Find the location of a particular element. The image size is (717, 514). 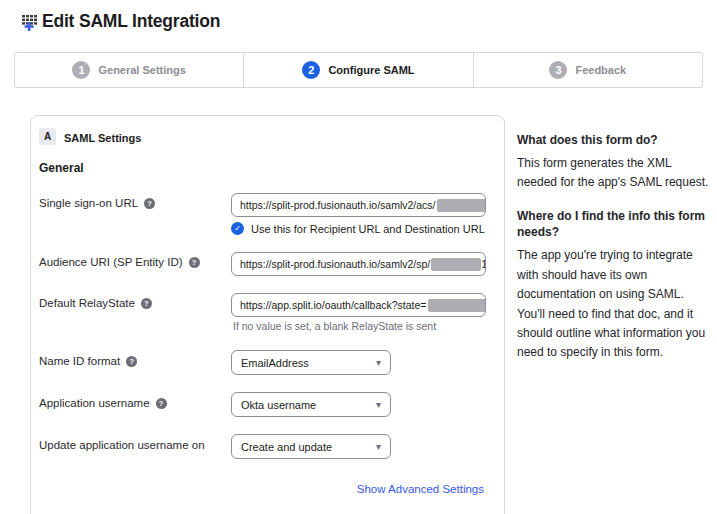

section-badge: A is located at coordinates (48, 136).